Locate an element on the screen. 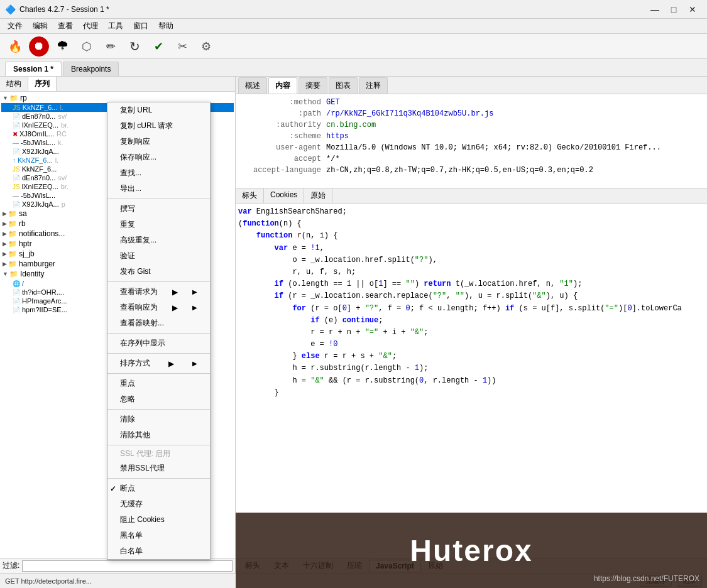 The height and width of the screenshot is (588, 707). tab-notes: 注释 is located at coordinates (373, 85).